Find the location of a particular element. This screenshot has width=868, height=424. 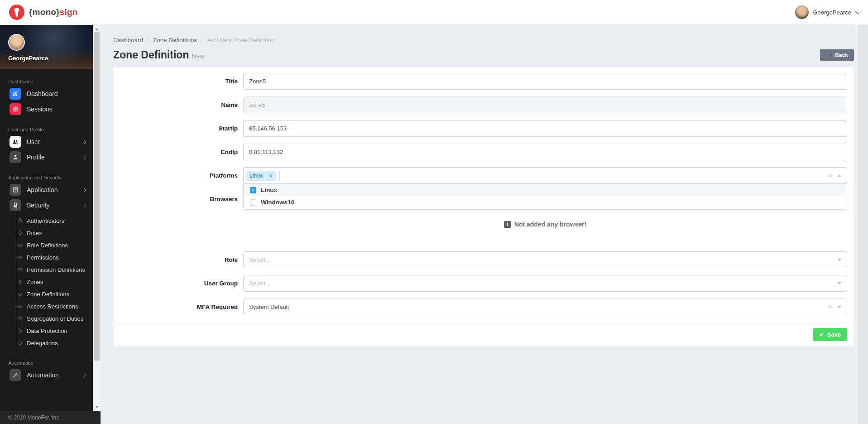

form-row-user-group: User Group Select... is located at coordinates (484, 284).